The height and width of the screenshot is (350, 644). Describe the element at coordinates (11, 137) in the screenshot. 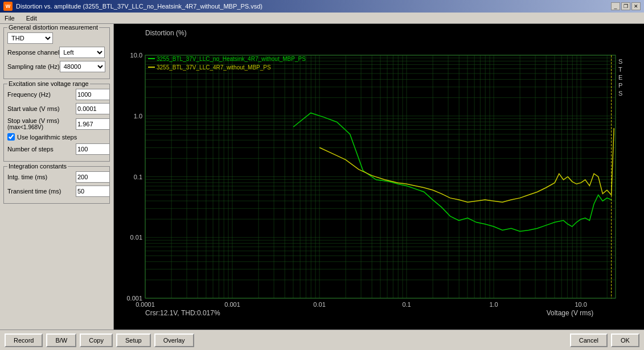

I see `log-steps-checkbox` at that location.